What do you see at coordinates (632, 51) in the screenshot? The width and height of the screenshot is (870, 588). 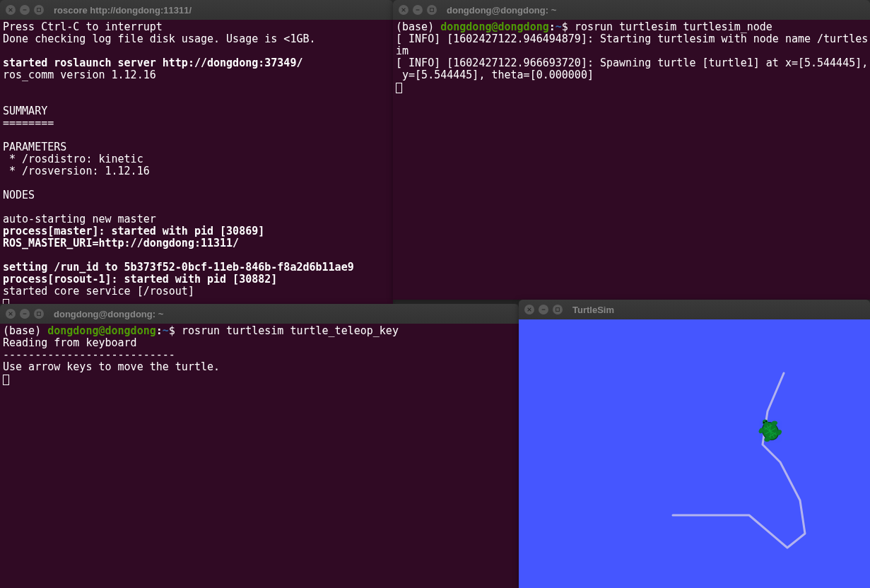 I see `terminal-line: im` at bounding box center [632, 51].